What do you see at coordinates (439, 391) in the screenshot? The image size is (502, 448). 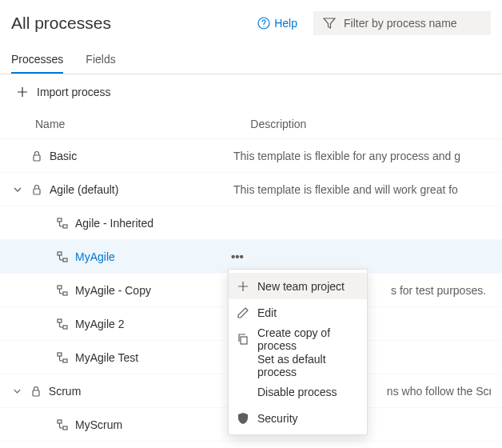 I see `process-desc: ns who follow the Scru` at bounding box center [439, 391].